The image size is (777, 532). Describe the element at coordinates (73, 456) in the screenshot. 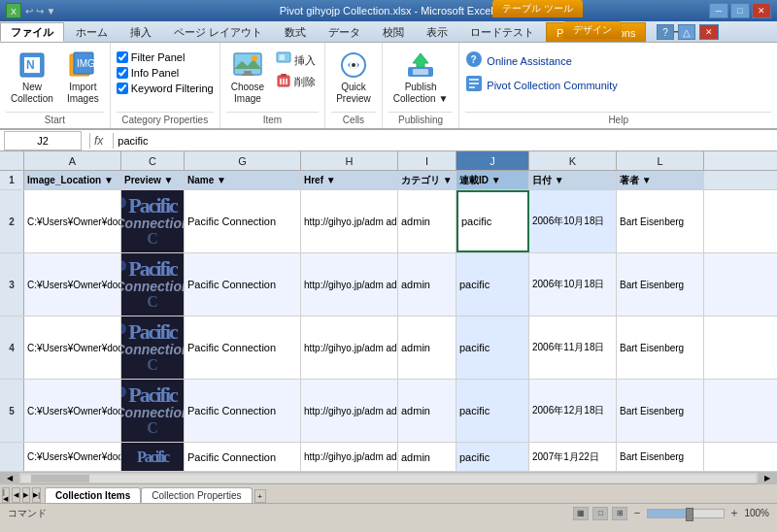

I see `cell-6-image: C:¥Users¥Owner¥doc...` at that location.